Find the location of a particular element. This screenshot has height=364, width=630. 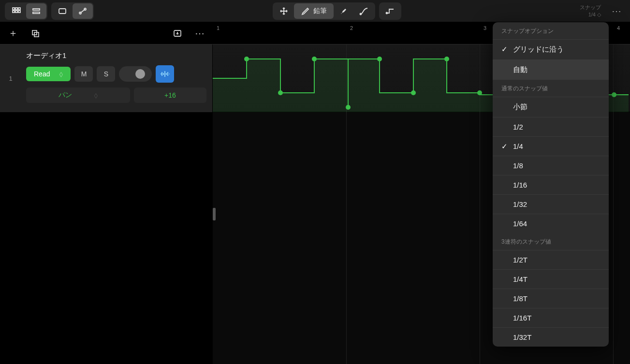

snap-option-1-64: 1/64 is located at coordinates (551, 223).